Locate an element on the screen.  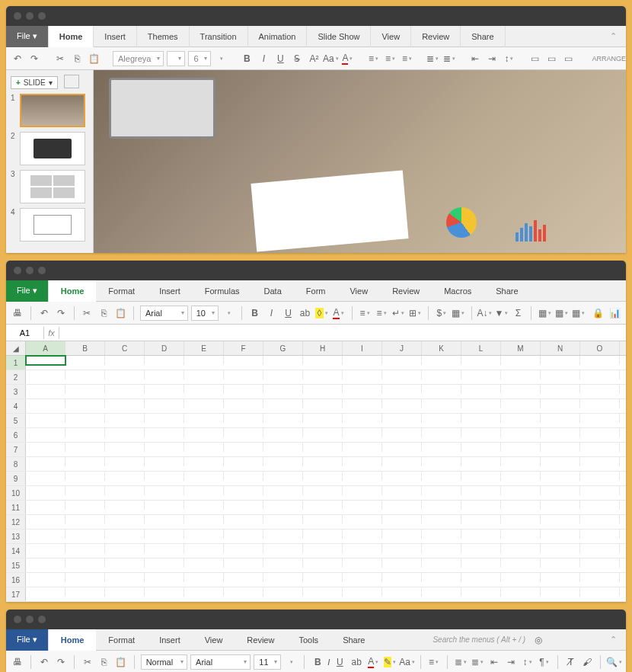
slide-thumb: 1 is located at coordinates (49, 110).